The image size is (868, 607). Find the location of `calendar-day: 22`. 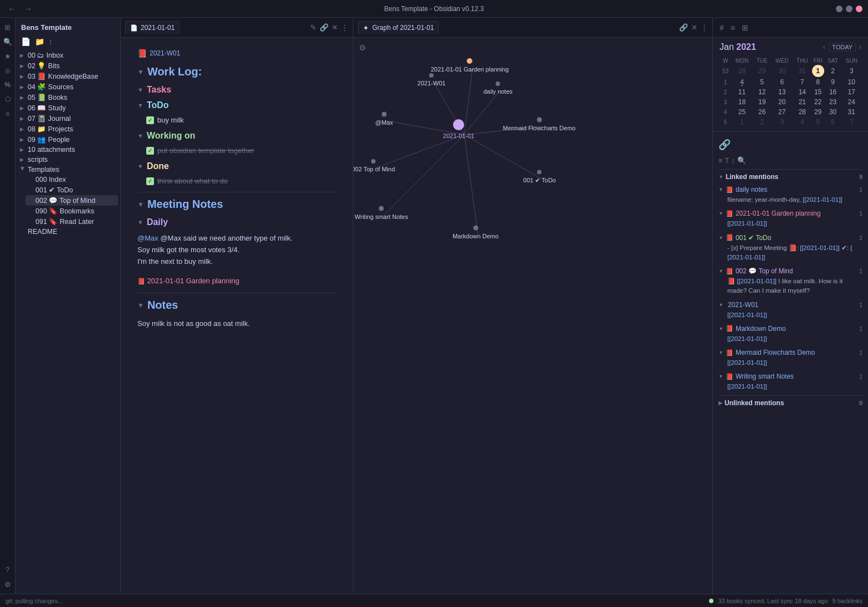

calendar-day: 22 is located at coordinates (818, 102).